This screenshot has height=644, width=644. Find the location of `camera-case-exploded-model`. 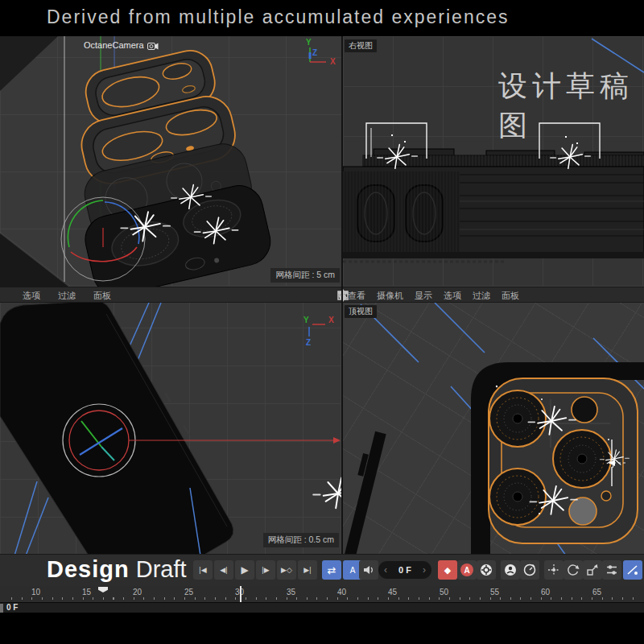

camera-case-exploded-model is located at coordinates (162, 164).